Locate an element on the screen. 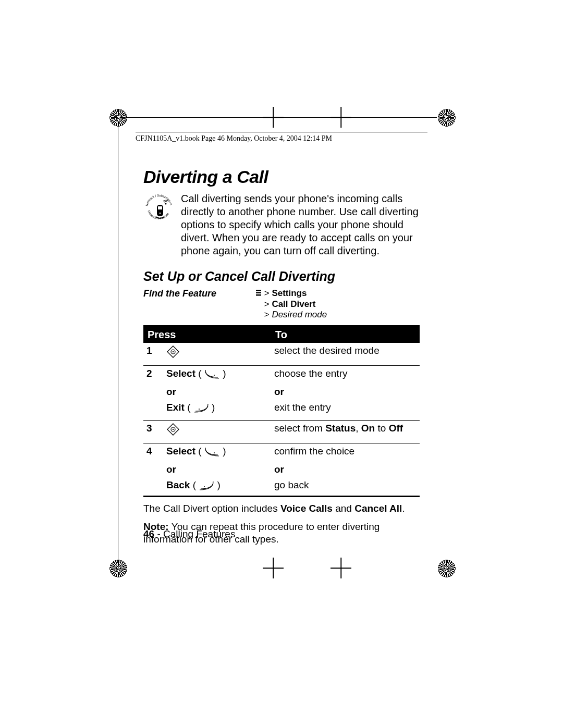  col-press: Press is located at coordinates (207, 335).